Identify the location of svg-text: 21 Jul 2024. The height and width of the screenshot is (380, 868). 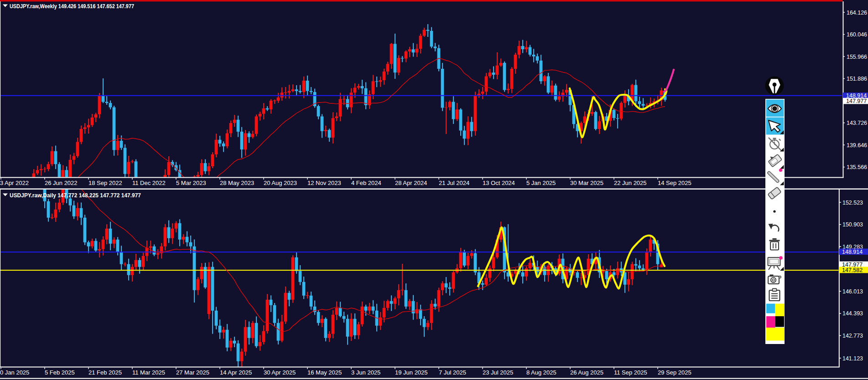
(454, 183).